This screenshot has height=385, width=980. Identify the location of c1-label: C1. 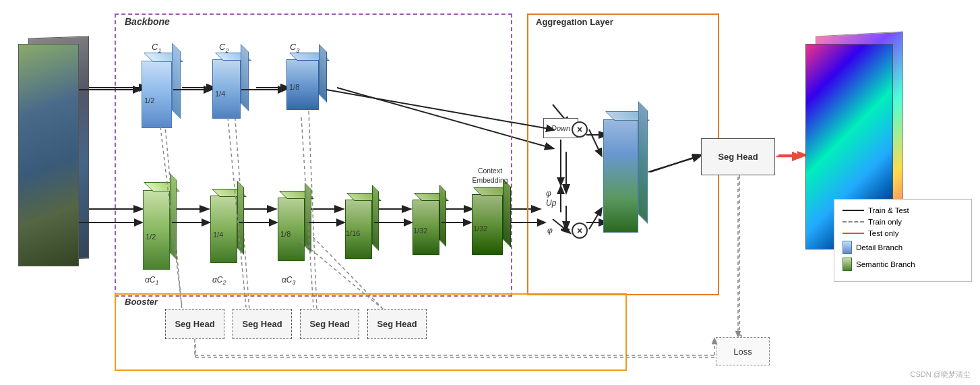
(156, 48).